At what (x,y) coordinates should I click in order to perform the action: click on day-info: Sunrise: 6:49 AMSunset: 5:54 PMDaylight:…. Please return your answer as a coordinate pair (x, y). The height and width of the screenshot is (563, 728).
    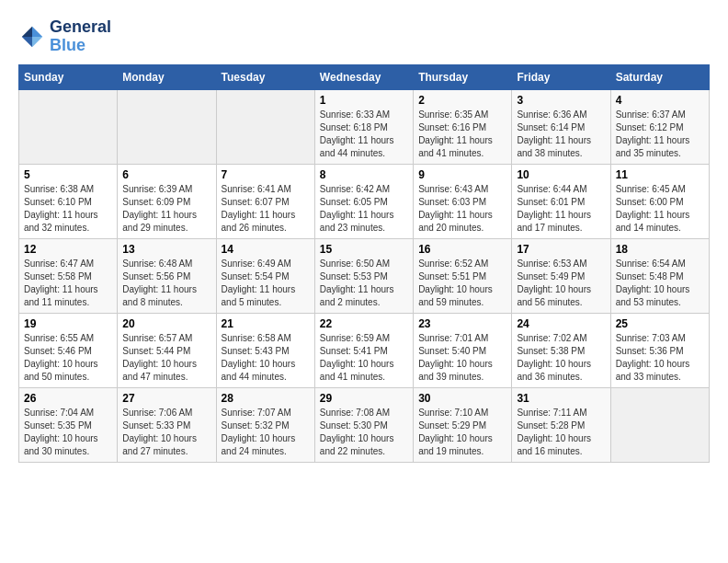
    Looking at the image, I should click on (266, 283).